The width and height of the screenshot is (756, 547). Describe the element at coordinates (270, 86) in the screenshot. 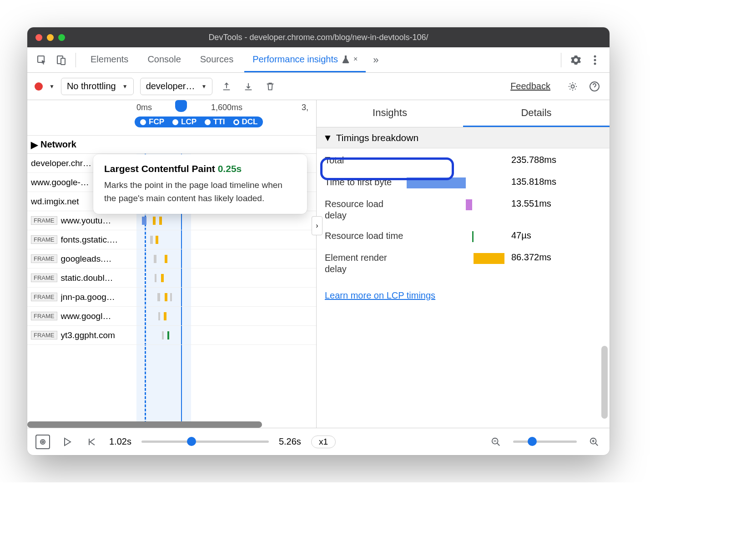

I see `delete-icon` at that location.